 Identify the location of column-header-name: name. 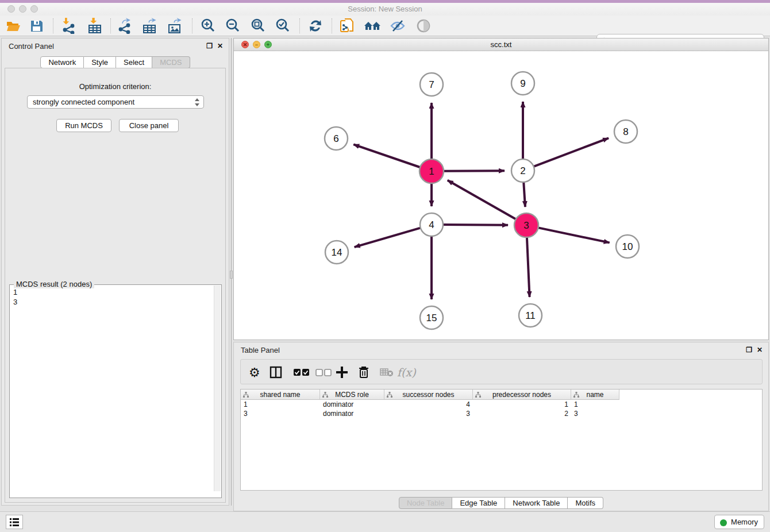
(595, 395).